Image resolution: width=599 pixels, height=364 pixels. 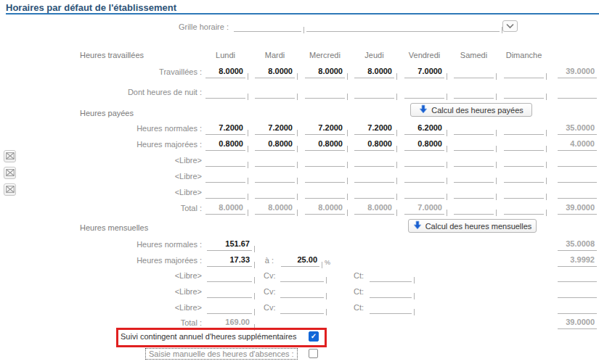 What do you see at coordinates (424, 73) in the screenshot?
I see `hours-field: 7.0000` at bounding box center [424, 73].